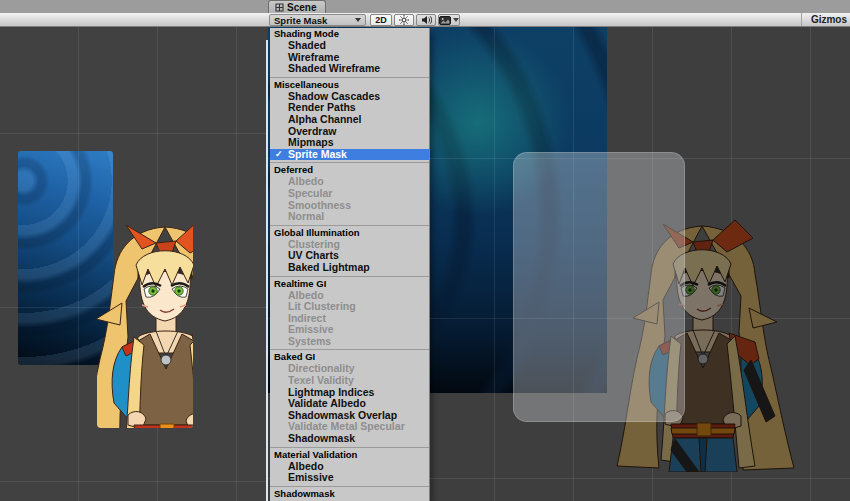  Describe the element at coordinates (318, 154) in the screenshot. I see `menu-item-label: Sprite Mask` at that location.